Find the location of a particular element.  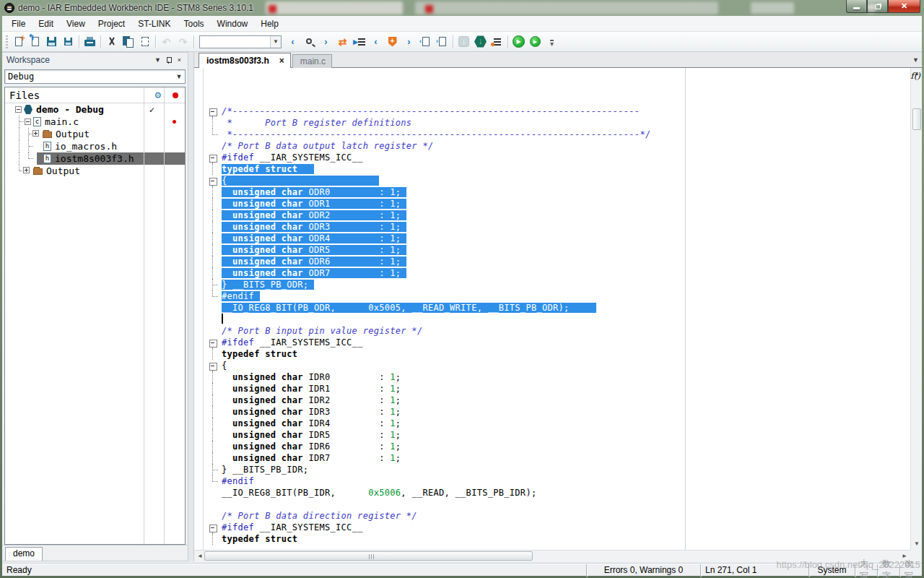

save-all-button is located at coordinates (68, 42).